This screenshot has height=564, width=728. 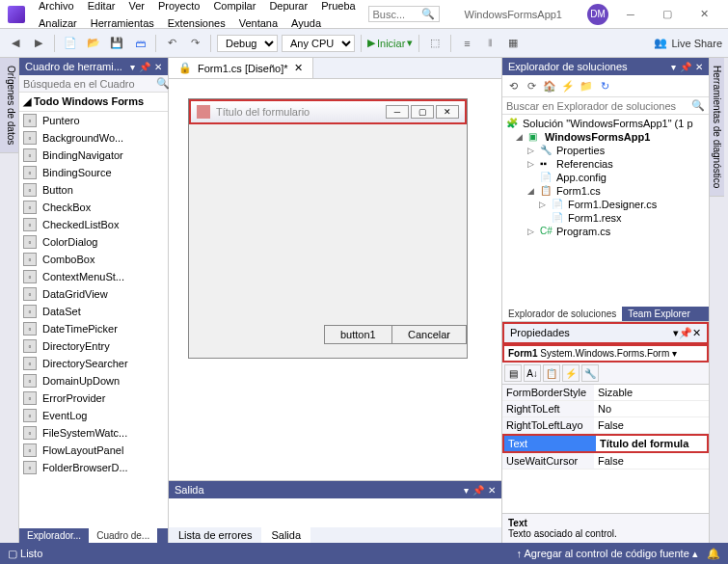 I want to click on toolbox-item: ▫DataGridView, so click(x=94, y=294).